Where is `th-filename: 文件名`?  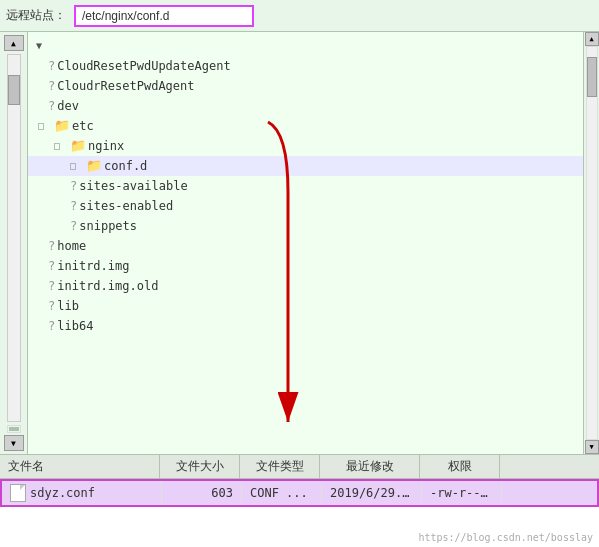
th-filename: 文件名 is located at coordinates (80, 466).